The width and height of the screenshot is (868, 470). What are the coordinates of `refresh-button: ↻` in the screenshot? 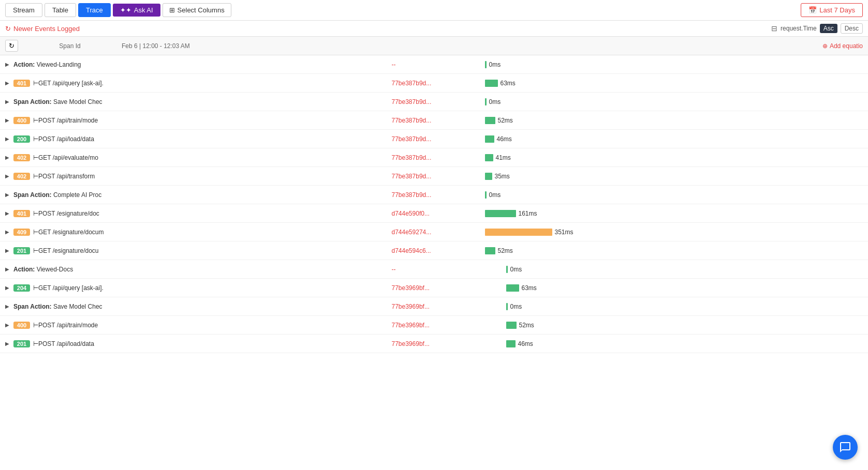 It's located at (11, 46).